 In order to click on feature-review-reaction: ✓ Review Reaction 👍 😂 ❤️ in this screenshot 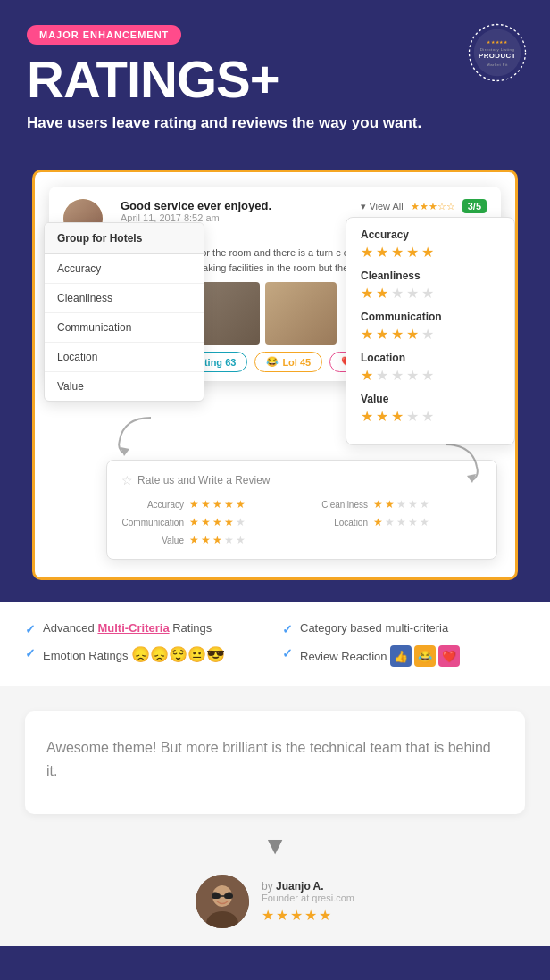, I will do `click(404, 656)`.